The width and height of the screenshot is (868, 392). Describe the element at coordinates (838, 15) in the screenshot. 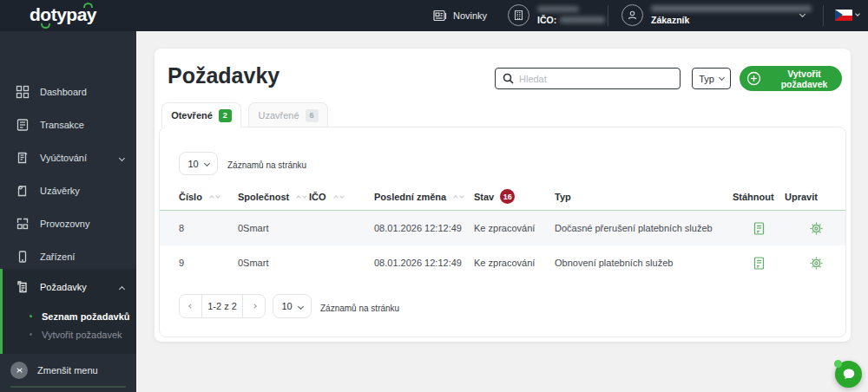

I see `flag-blue-triangle` at that location.